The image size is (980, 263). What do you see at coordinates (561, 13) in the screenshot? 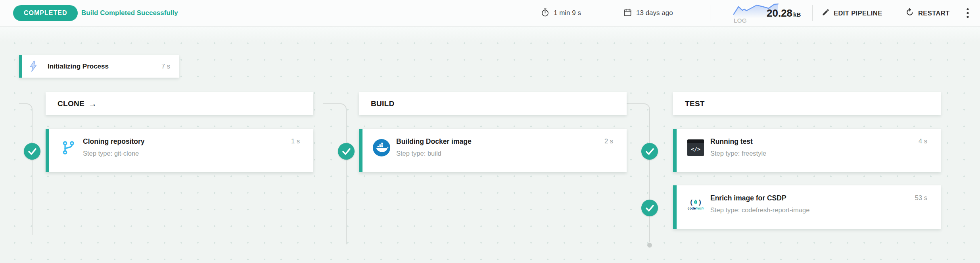
I see `build-duration: 1 min 9 s` at bounding box center [561, 13].